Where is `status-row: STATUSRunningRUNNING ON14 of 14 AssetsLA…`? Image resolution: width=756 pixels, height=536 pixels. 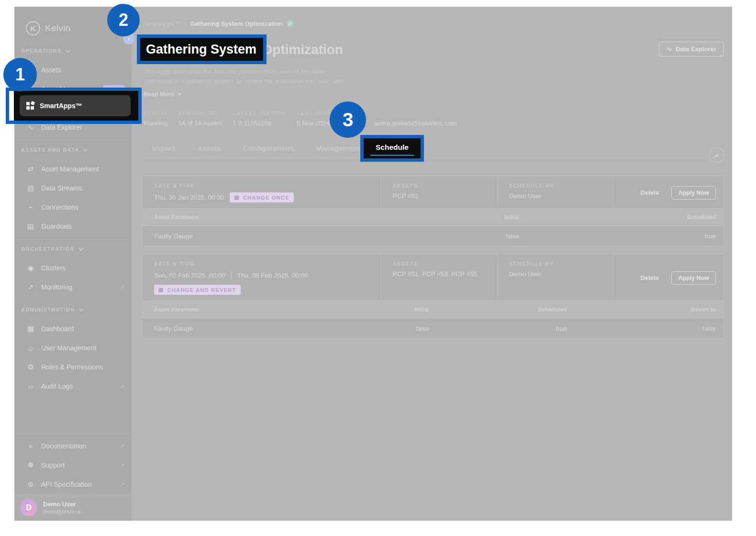 status-row: STATUSRunningRUNNING ON14 of 14 AssetsLA… is located at coordinates (300, 119).